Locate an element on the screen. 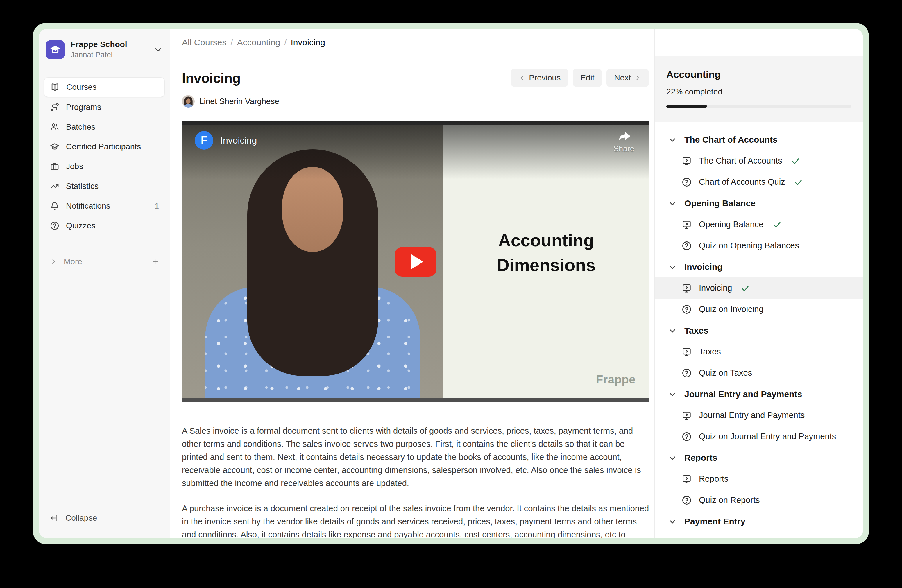  sidebar-nav: CoursesProgramsBatchesCertified Particip… is located at coordinates (105, 156).